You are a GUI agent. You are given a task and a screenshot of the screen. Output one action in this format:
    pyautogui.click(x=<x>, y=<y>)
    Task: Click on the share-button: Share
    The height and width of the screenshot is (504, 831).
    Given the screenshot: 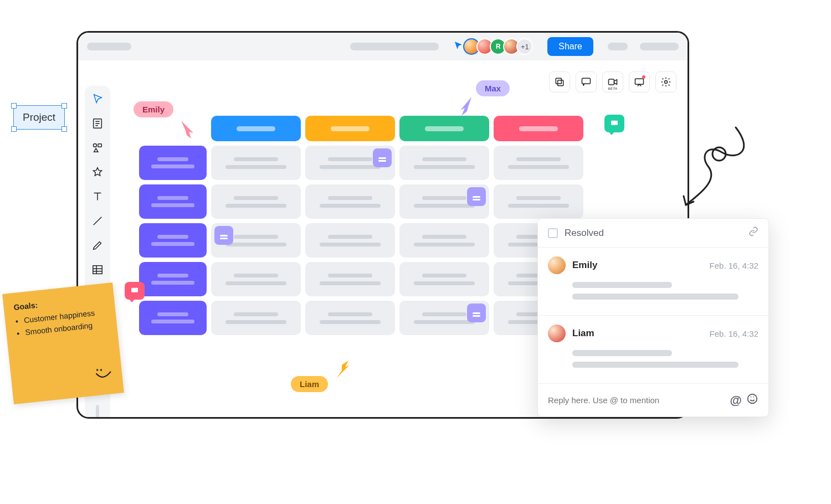 What is the action you would take?
    pyautogui.click(x=571, y=47)
    